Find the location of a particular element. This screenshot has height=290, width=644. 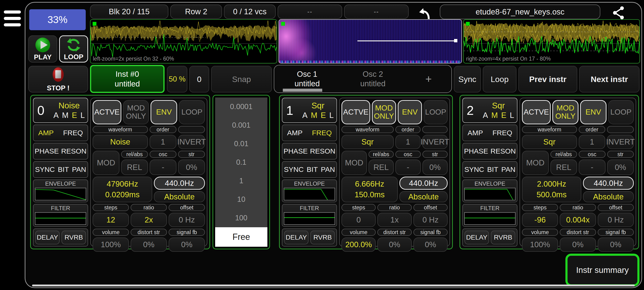

instr-summary-button: Instr summary is located at coordinates (602, 270).